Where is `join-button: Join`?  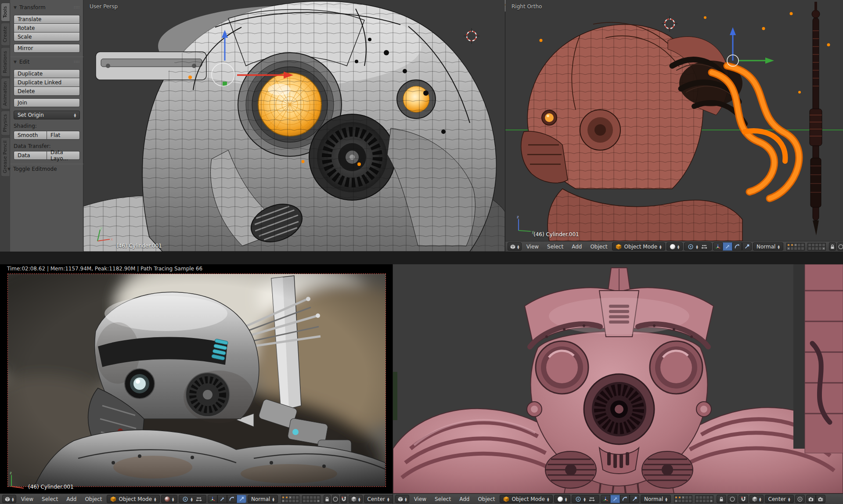
join-button: Join is located at coordinates (47, 103).